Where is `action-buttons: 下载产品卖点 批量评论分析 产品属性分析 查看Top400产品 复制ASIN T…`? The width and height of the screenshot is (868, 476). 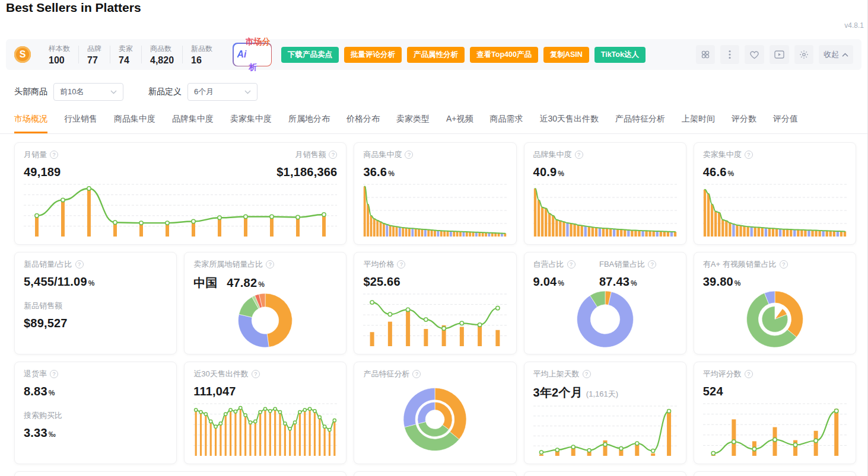
action-buttons: 下载产品卖点 批量评论分析 产品属性分析 查看Top400产品 复制ASIN T… is located at coordinates (463, 55).